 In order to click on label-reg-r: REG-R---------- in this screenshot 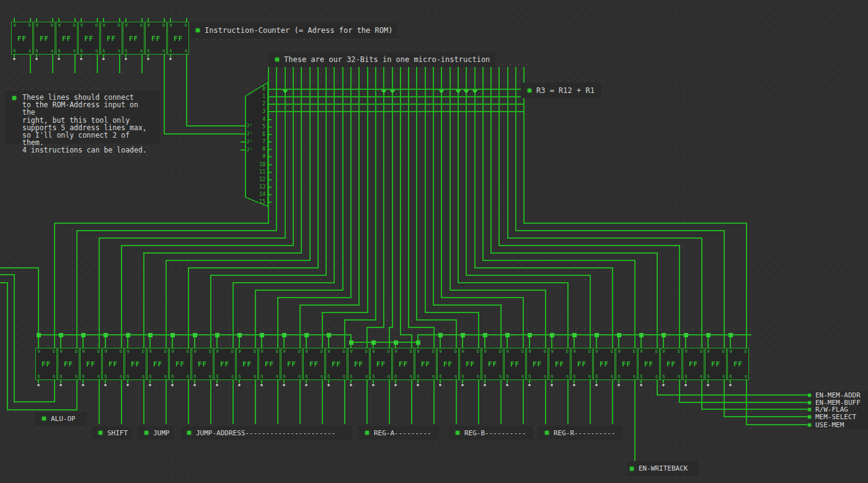, I will do `click(580, 433)`.